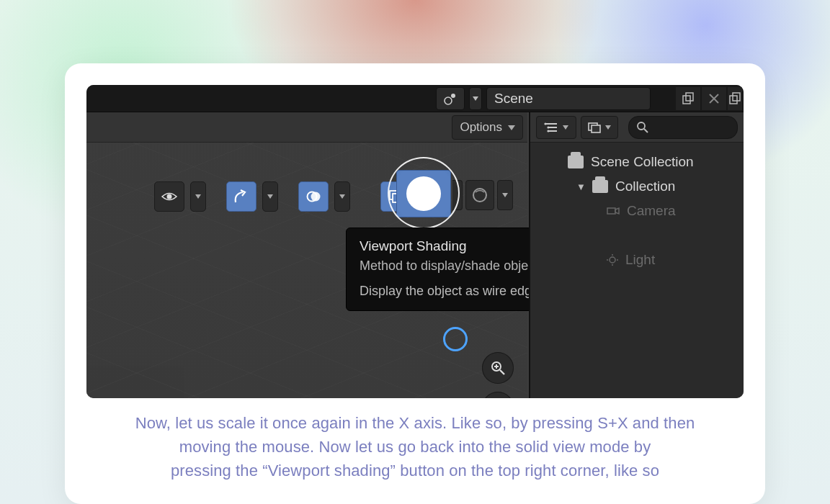 Image resolution: width=830 pixels, height=504 pixels. What do you see at coordinates (636, 255) in the screenshot?
I see `outliner-panel: Scene Collection ▼ Collection Camera` at bounding box center [636, 255].